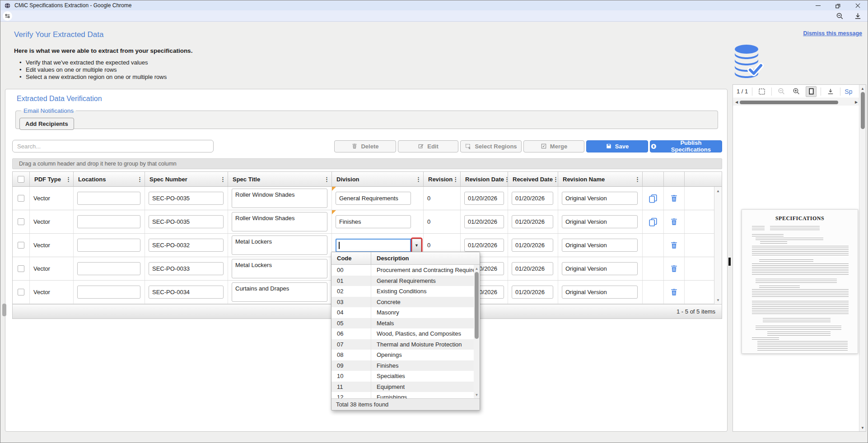  What do you see at coordinates (406, 334) in the screenshot?
I see `dropdown-item: 06Wood, Plastics, and Composites` at bounding box center [406, 334].